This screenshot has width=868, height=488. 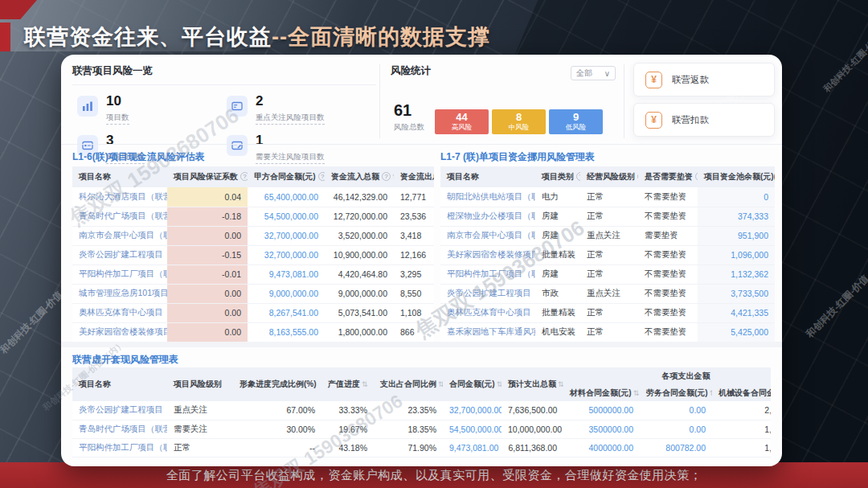 I want to click on table-row: 平阳构件加工厂项目（联... -0.01 9,473,081.00 4,420,…, so click(x=253, y=274).